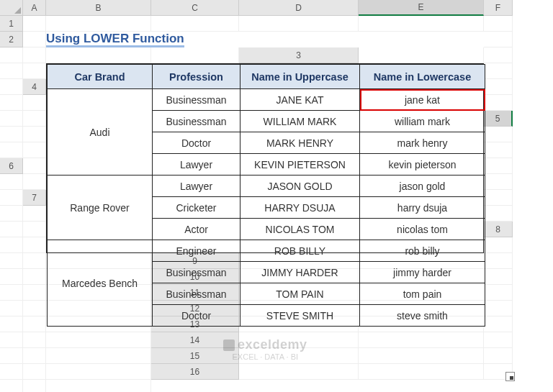 This screenshot has height=392, width=553. I want to click on cell-F6, so click(12, 198).